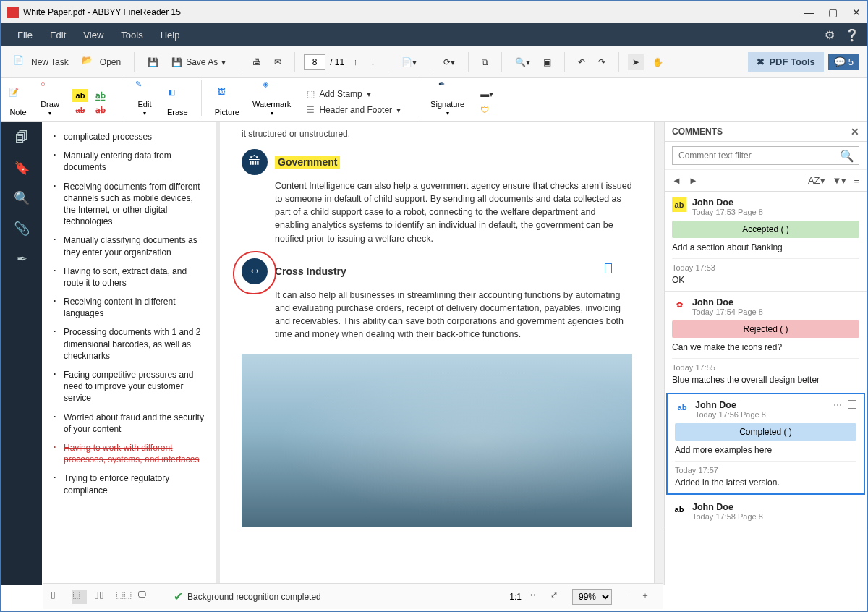 The height and width of the screenshot is (612, 868). I want to click on find-button: 🔍▾, so click(522, 62).